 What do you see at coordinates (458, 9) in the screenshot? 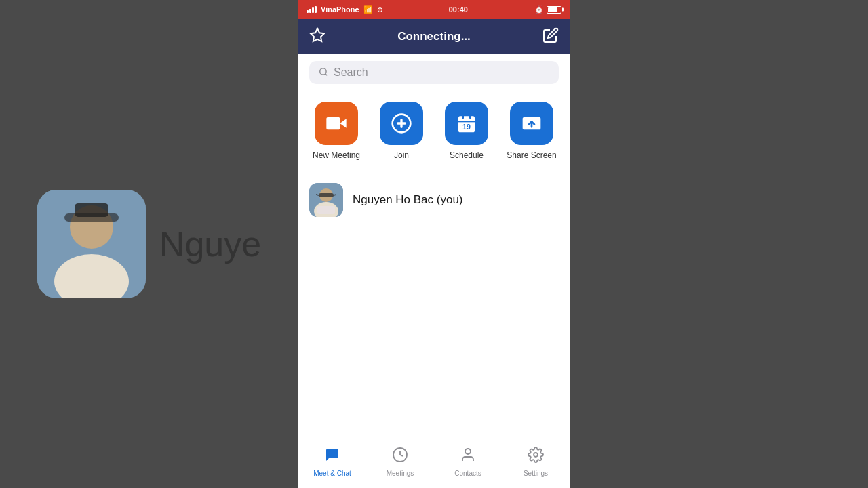
I see `status-time: 00:40` at bounding box center [458, 9].